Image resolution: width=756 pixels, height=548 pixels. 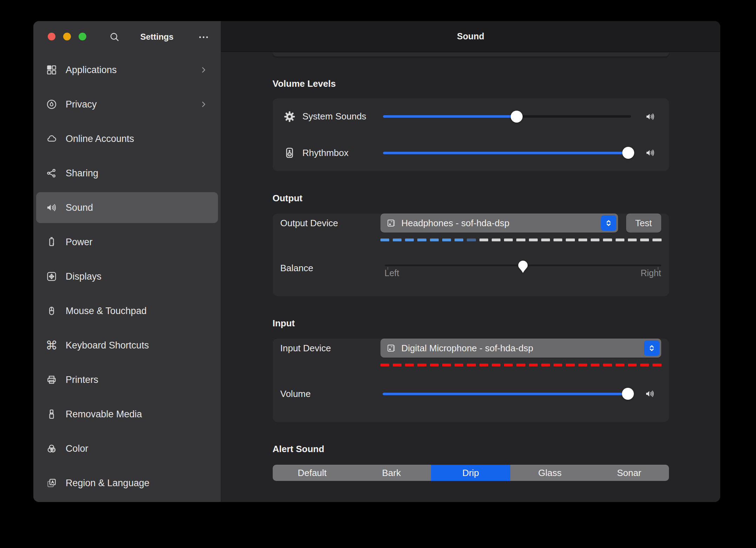 What do you see at coordinates (471, 37) in the screenshot?
I see `page-title: Sound` at bounding box center [471, 37].